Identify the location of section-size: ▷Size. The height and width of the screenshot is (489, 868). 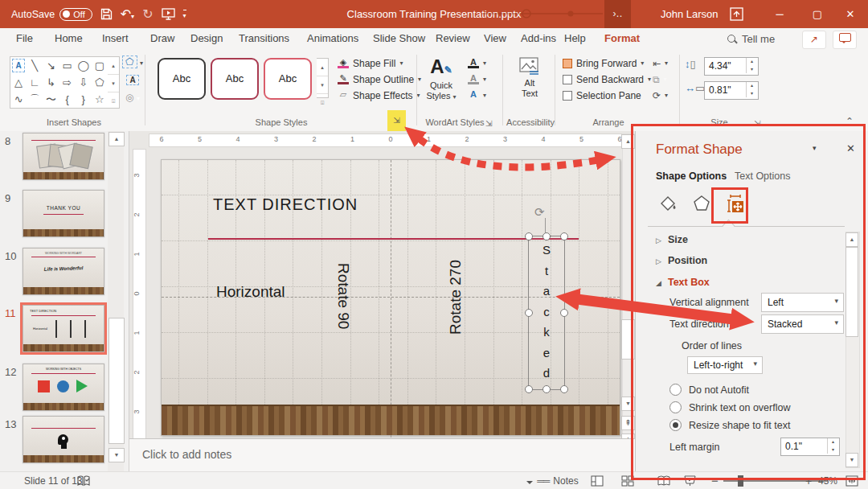
(672, 240).